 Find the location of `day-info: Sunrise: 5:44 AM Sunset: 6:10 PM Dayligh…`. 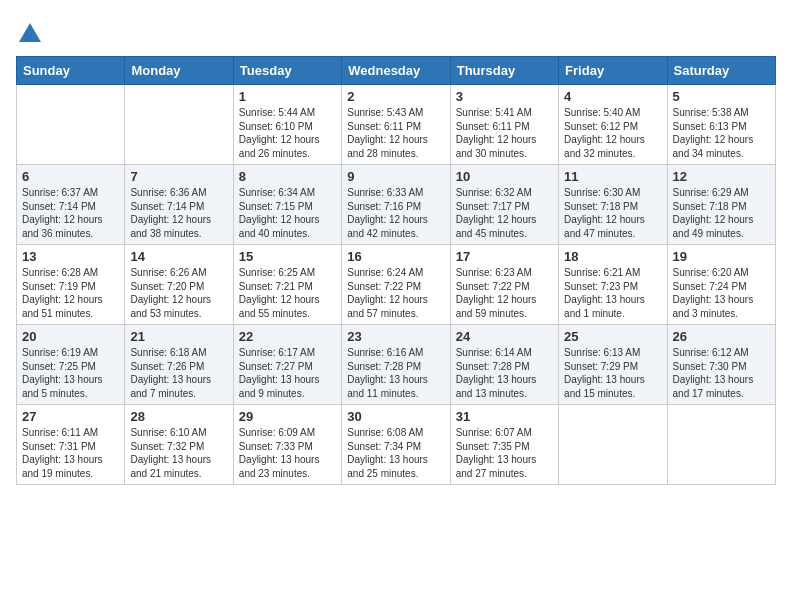

day-info: Sunrise: 5:44 AM Sunset: 6:10 PM Dayligh… is located at coordinates (288, 133).